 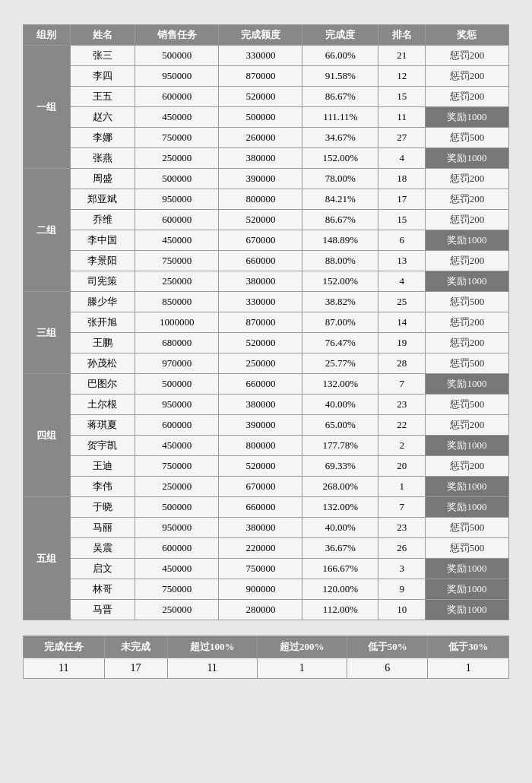 What do you see at coordinates (103, 404) in the screenshot?
I see `member-name: 土尔根` at bounding box center [103, 404].